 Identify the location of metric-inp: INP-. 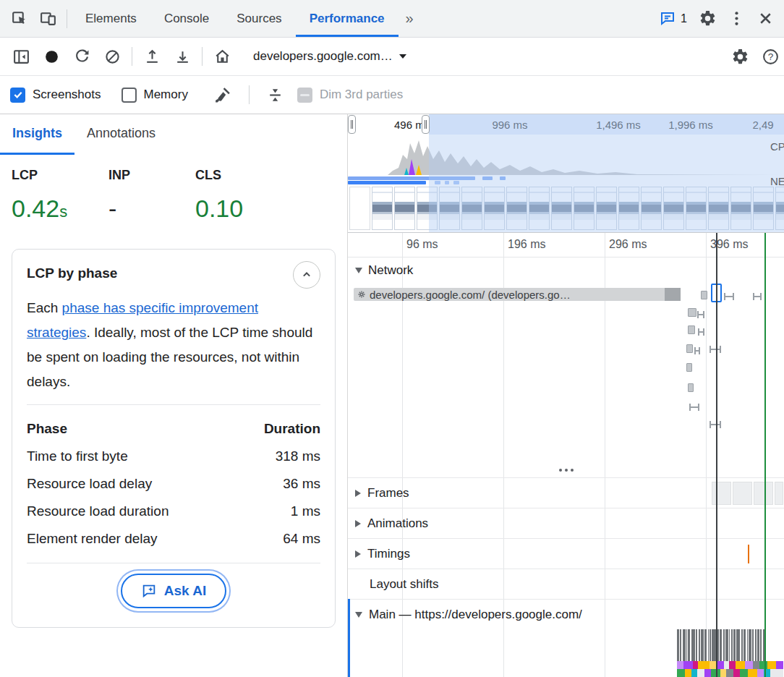
(152, 208).